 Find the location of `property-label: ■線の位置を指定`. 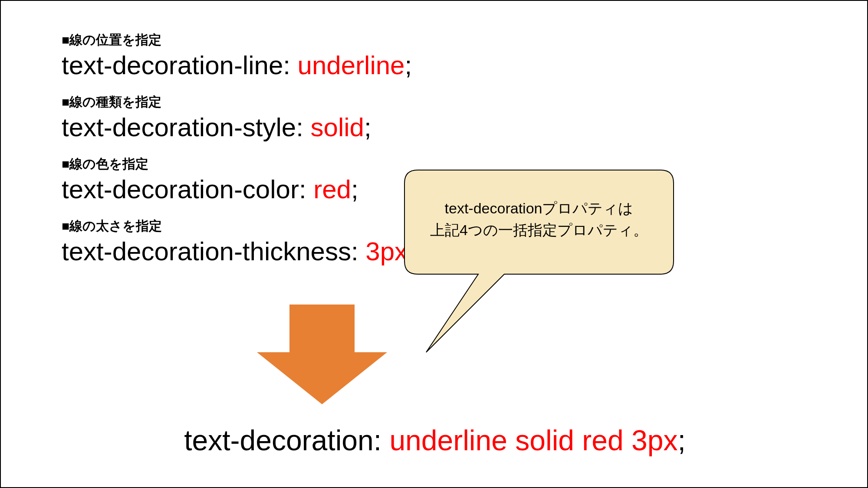

property-label: ■線の位置を指定 is located at coordinates (238, 40).